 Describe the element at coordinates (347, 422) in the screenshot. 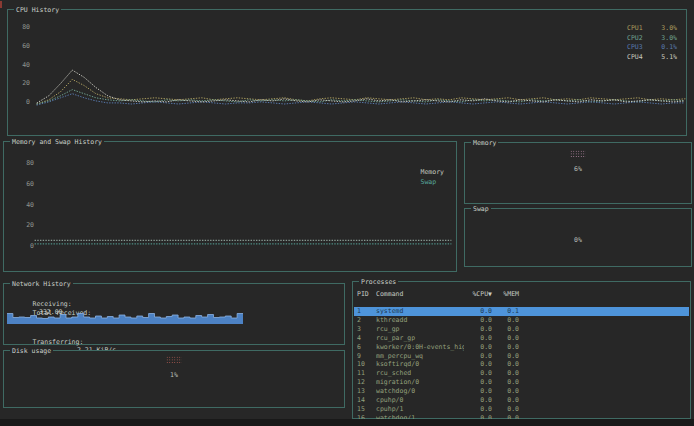

I see `terminal-bottom-margin` at that location.